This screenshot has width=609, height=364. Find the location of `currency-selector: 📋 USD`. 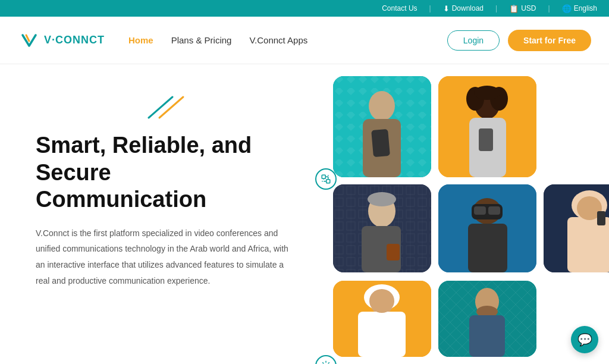

currency-selector: 📋 USD is located at coordinates (522, 8).